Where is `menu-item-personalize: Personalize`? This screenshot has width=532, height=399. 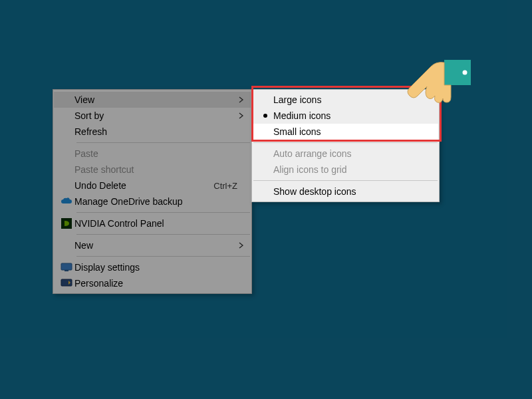 menu-item-personalize: Personalize is located at coordinates (152, 283).